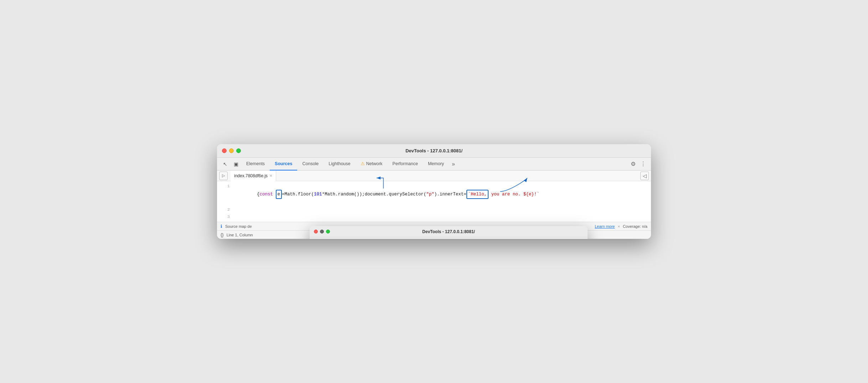  I want to click on more-tabs-button: », so click(453, 164).